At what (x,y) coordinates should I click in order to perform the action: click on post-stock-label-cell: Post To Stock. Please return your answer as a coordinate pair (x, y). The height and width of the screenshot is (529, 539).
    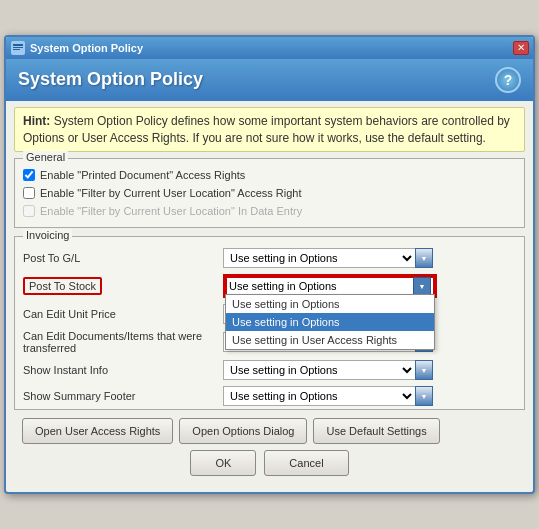
    Looking at the image, I should click on (115, 286).